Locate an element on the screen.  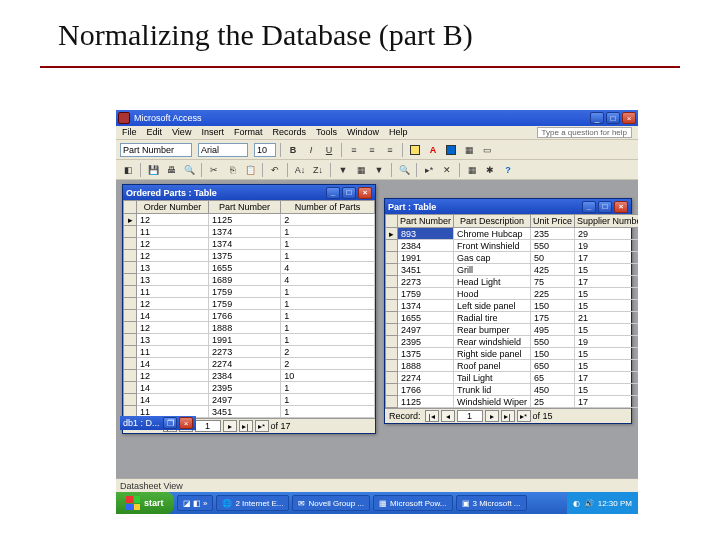
part-max: □ is located at coordinates (605, 207).